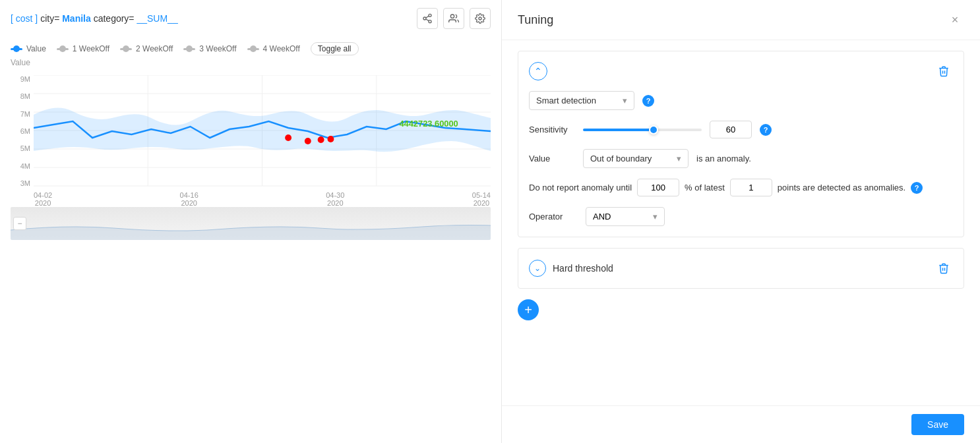 The image size is (980, 443). I want to click on legend-3weekoff: 3 WeekOff, so click(210, 49).